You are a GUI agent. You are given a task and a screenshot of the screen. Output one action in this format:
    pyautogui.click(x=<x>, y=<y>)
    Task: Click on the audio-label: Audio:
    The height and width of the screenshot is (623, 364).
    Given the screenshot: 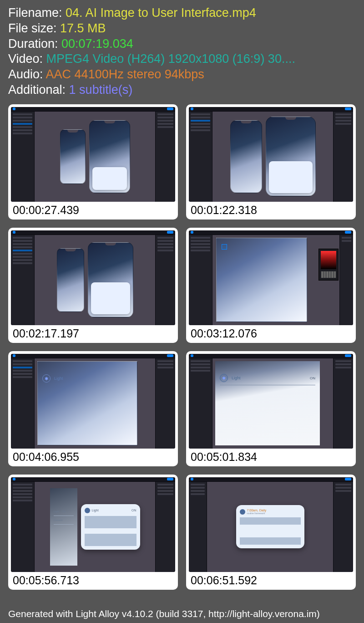 What is the action you would take?
    pyautogui.click(x=27, y=74)
    